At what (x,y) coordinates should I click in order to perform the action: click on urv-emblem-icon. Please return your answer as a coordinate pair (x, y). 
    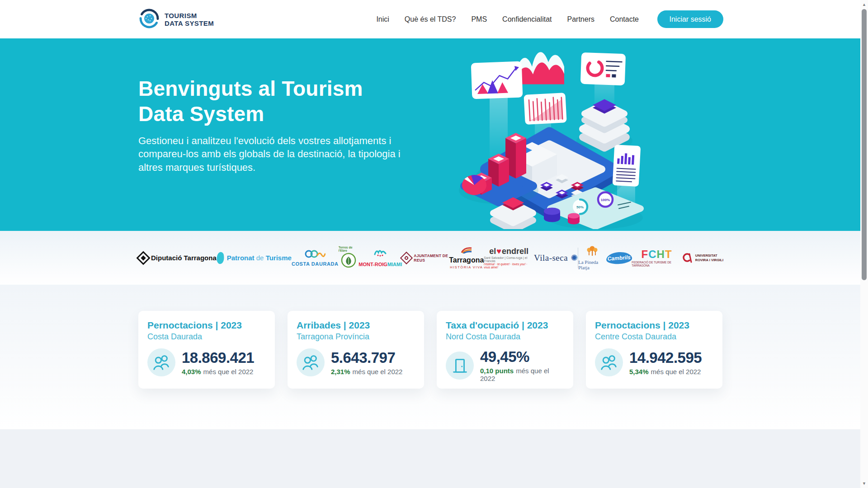
    Looking at the image, I should click on (687, 258).